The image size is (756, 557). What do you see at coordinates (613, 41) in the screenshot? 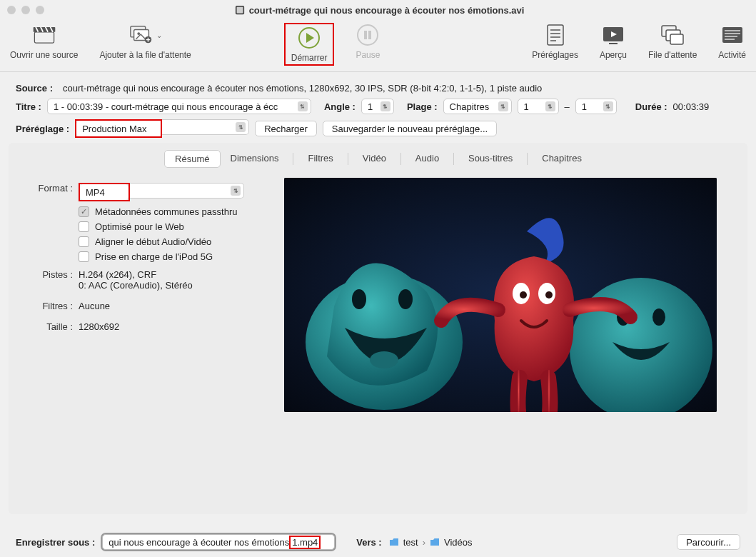
I see `preview-button: Aperçu` at bounding box center [613, 41].